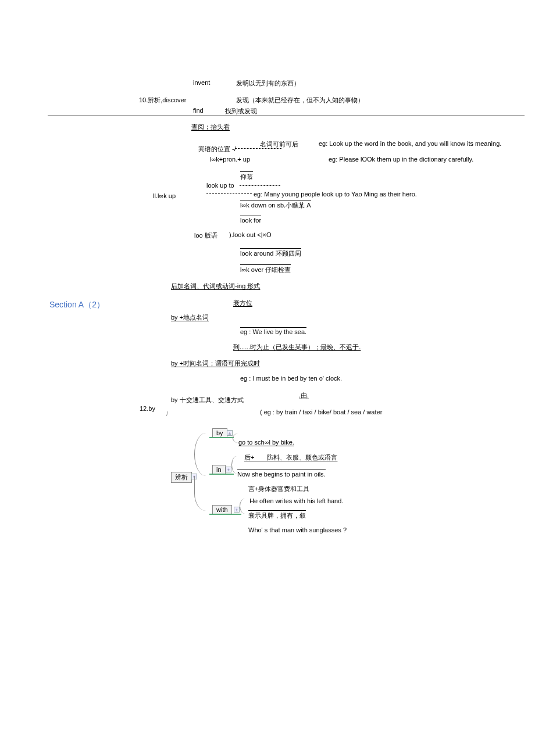 The width and height of the screenshot is (535, 756). What do you see at coordinates (77, 305) in the screenshot?
I see `section-title: Section A（2）` at bounding box center [77, 305].